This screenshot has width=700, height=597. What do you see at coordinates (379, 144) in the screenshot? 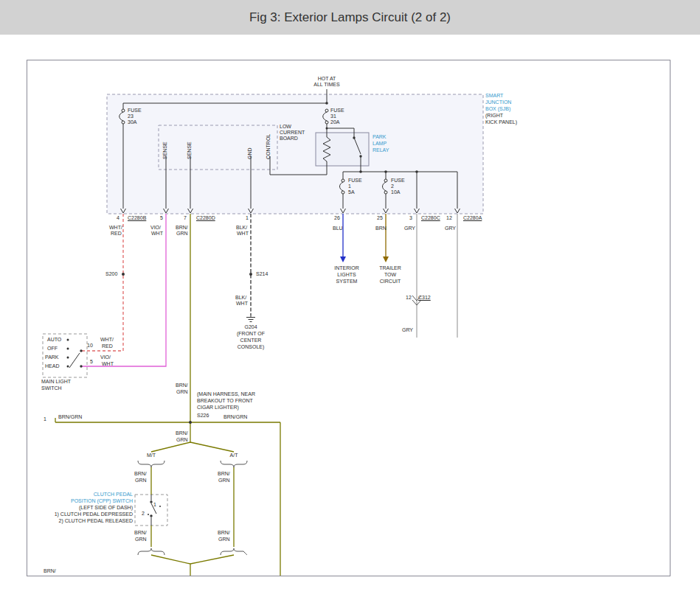
I see `relay-label-2: LAMP` at bounding box center [379, 144].